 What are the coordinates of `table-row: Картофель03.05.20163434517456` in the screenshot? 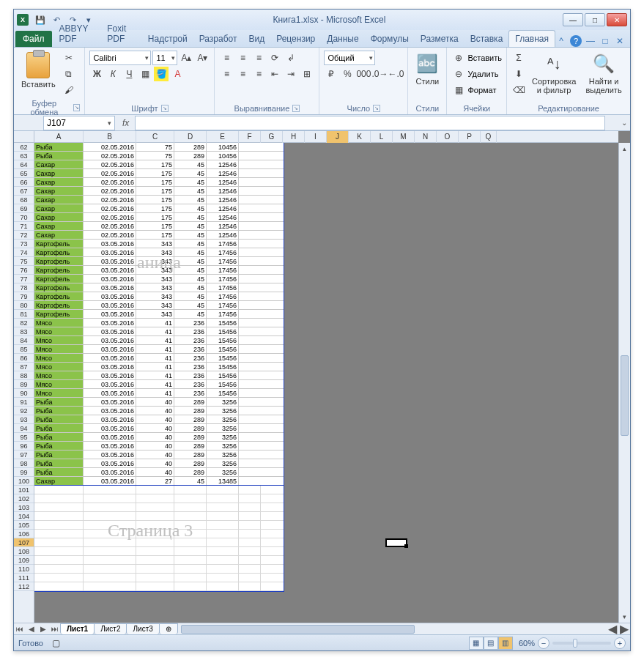 It's located at (159, 297).